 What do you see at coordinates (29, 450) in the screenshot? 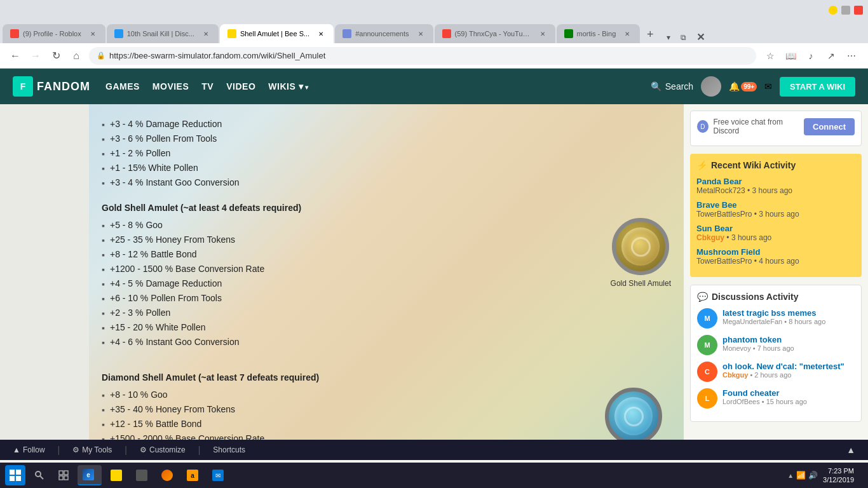
I see `follow-btn: ▲ Follow` at bounding box center [29, 450].